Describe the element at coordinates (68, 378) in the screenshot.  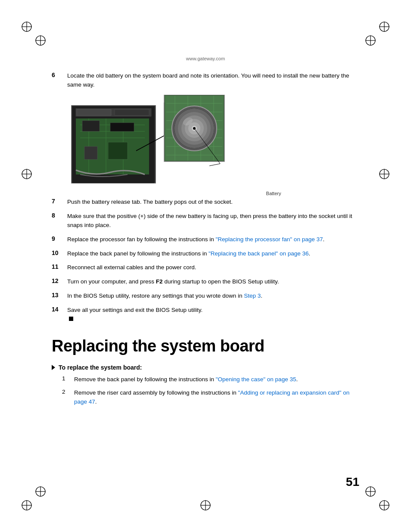
I see `sub-step-1-number: 1` at that location.